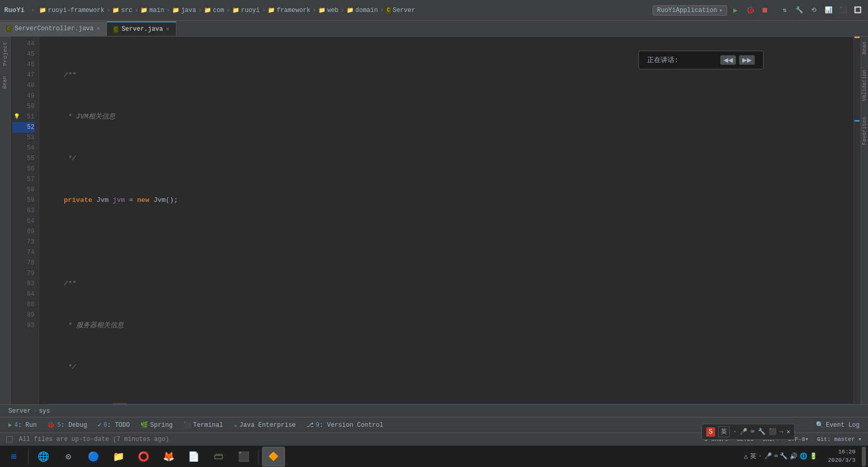 This screenshot has height=467, width=868. I want to click on popup-rewind-button: ◀◀, so click(728, 60).